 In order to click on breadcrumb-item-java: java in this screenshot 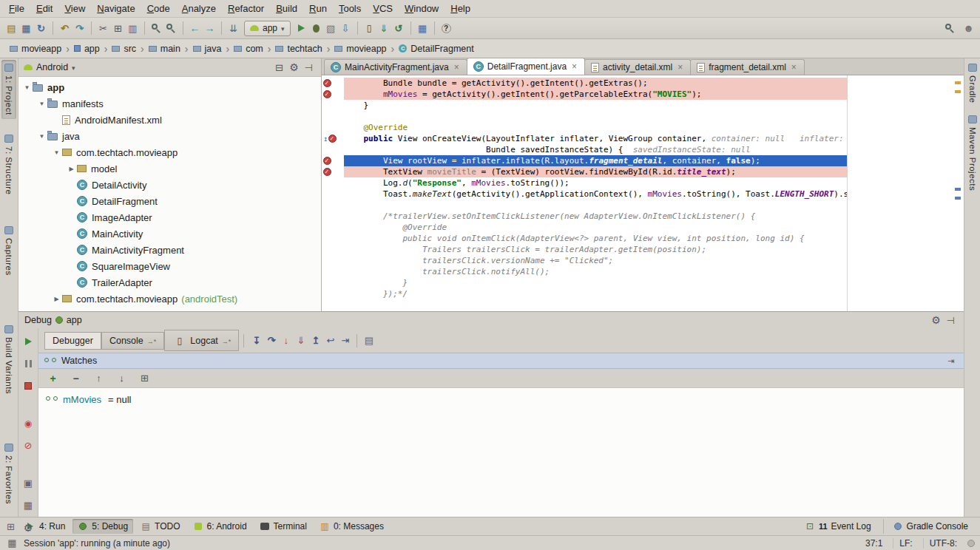, I will do `click(207, 49)`.